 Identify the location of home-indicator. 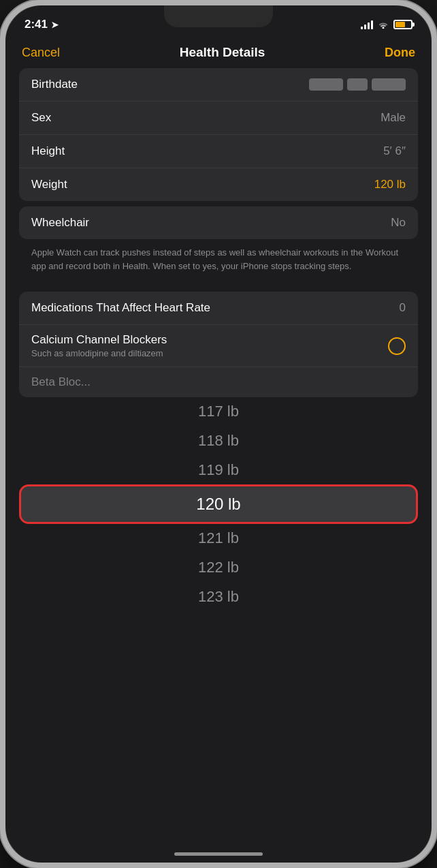
(218, 854).